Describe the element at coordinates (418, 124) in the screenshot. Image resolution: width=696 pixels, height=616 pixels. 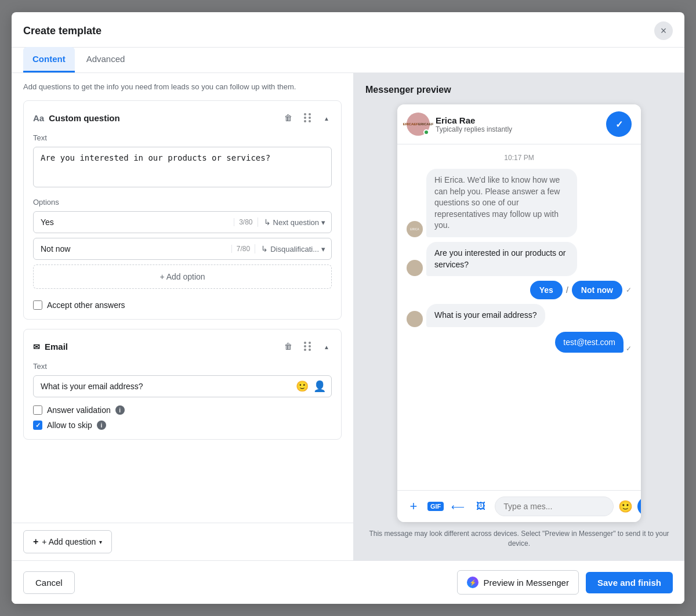
I see `avatar-wrapper: ERICAEF` at that location.